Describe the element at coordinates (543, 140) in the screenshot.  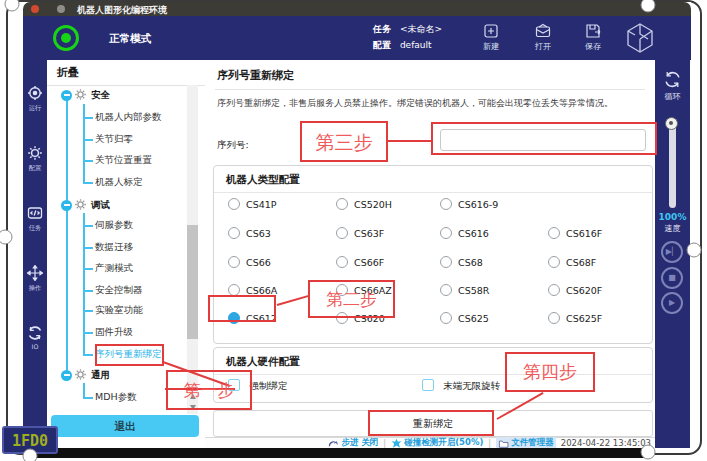
I see `serial-number-input` at that location.